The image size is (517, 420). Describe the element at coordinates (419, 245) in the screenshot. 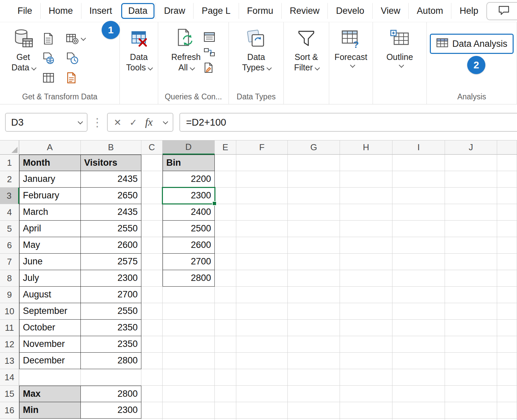

I see `cell-I6` at that location.